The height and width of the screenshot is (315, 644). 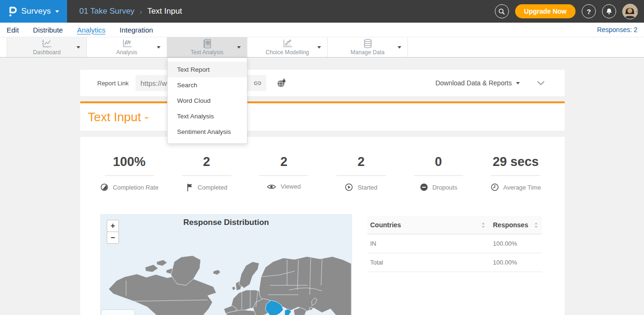 I want to click on countries-responses-table: Countries Responses IN 100.00% Total, so click(x=455, y=244).